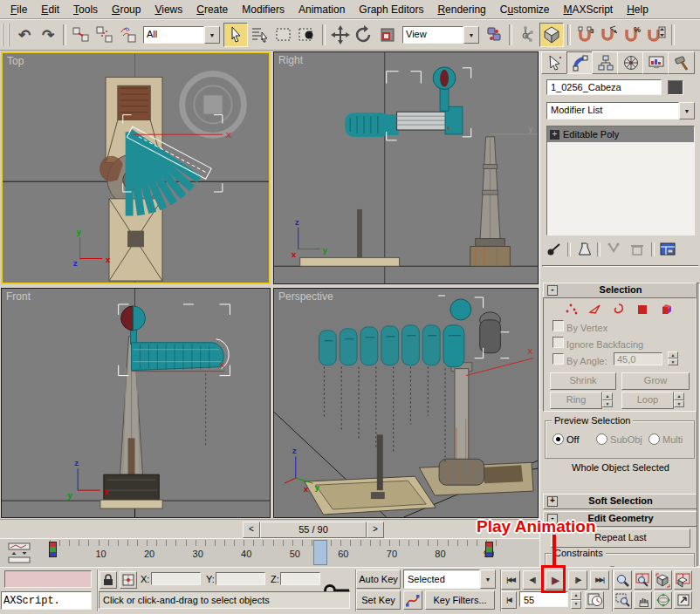  What do you see at coordinates (620, 440) in the screenshot?
I see `preview-subobj-radio: SubObj` at bounding box center [620, 440].